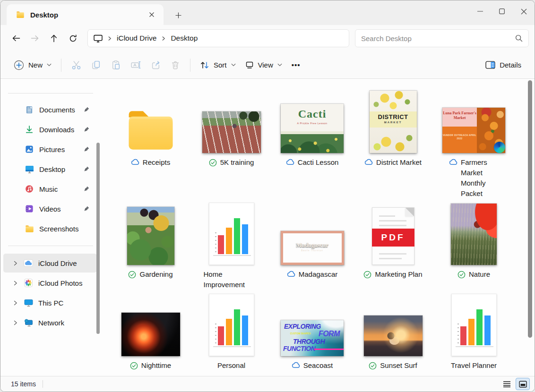  What do you see at coordinates (264, 65) in the screenshot?
I see `view-button: View` at bounding box center [264, 65].